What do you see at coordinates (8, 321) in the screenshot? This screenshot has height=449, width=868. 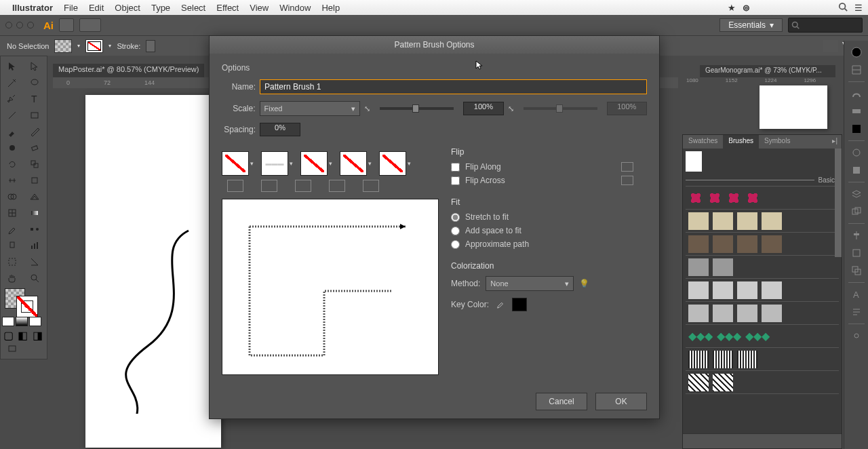 I see `color-mode` at bounding box center [8, 321].